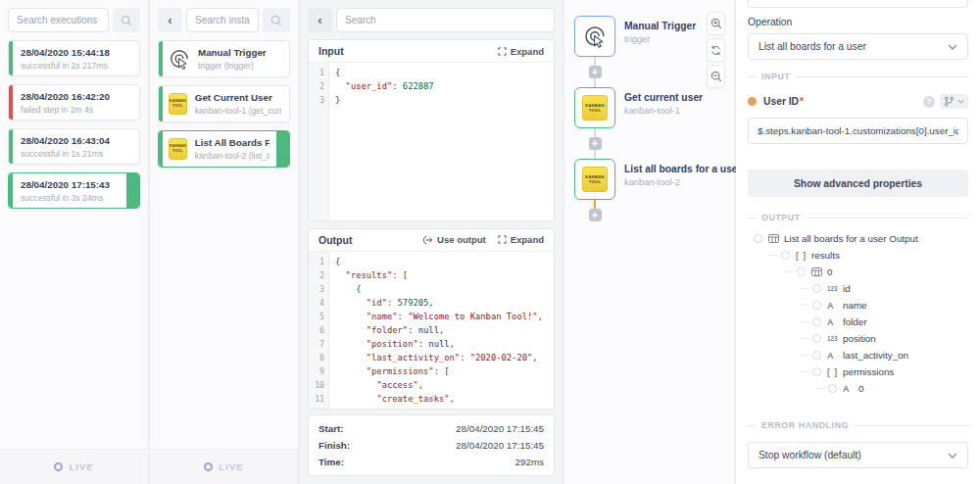  Describe the element at coordinates (858, 239) in the screenshot. I see `tree-node: List all boards for a user Output` at that location.